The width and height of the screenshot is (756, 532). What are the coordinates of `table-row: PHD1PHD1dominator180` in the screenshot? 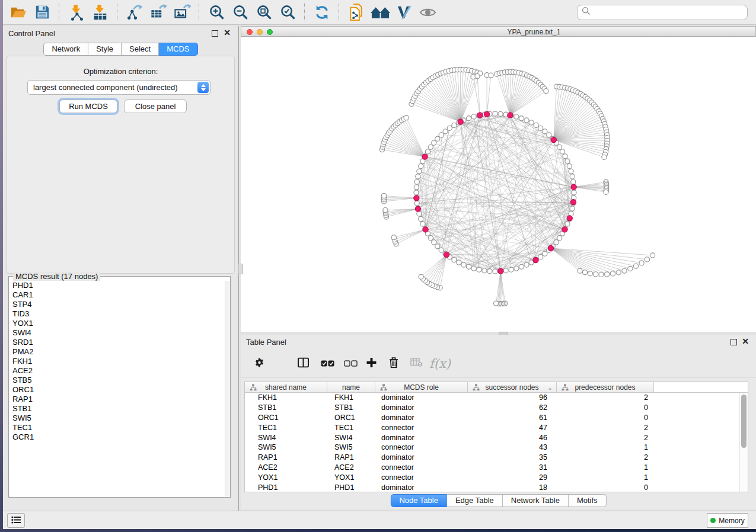 It's located at (496, 487).